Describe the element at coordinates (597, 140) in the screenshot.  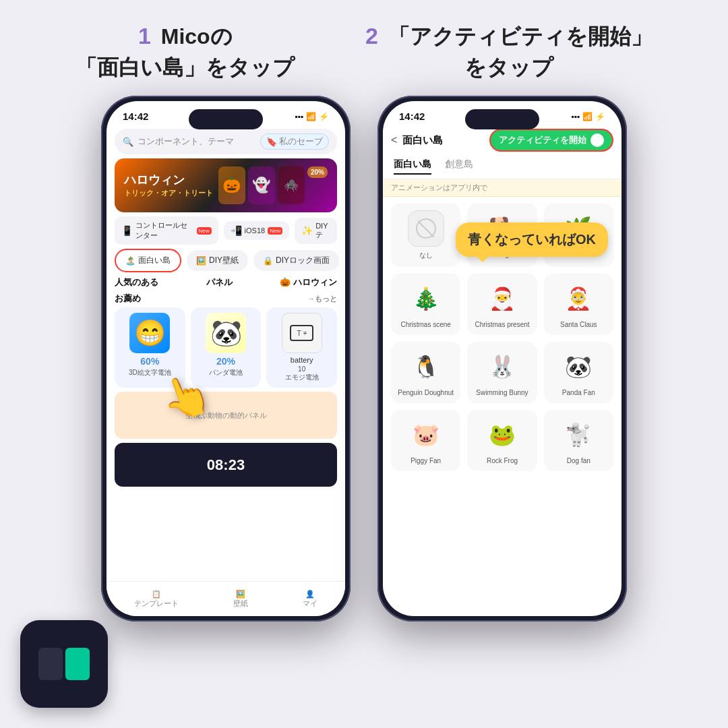
I see `toggle-knob` at that location.